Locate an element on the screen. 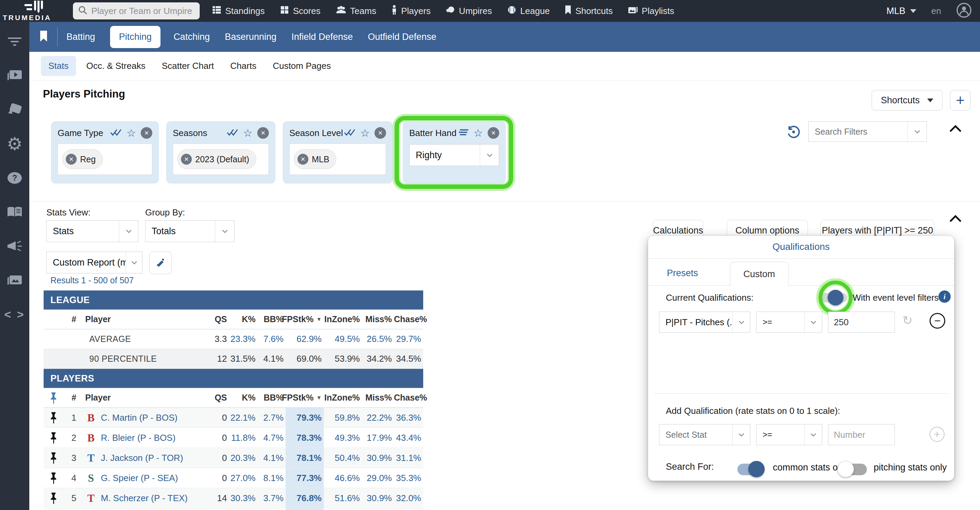 Image resolution: width=980 pixels, height=510 pixels. stat-value: 27.0% is located at coordinates (243, 478).